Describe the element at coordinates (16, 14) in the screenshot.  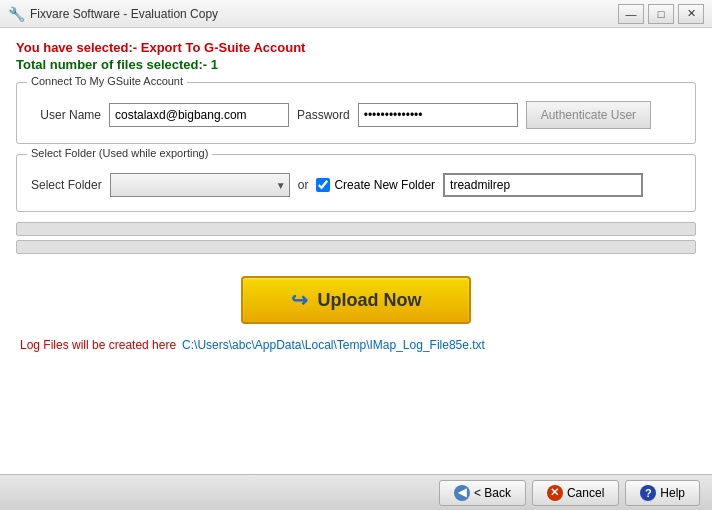
I see `app-icon: 🔧` at that location.